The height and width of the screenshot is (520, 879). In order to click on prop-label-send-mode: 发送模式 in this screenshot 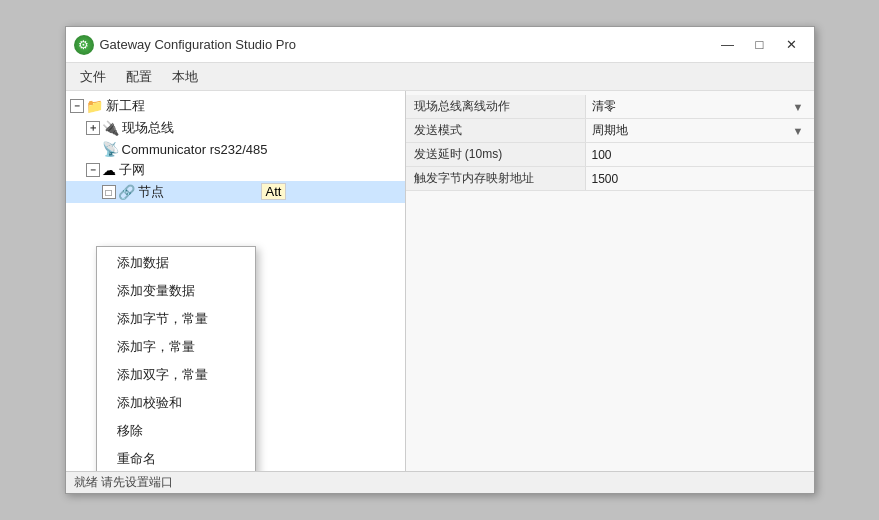, I will do `click(496, 130)`.